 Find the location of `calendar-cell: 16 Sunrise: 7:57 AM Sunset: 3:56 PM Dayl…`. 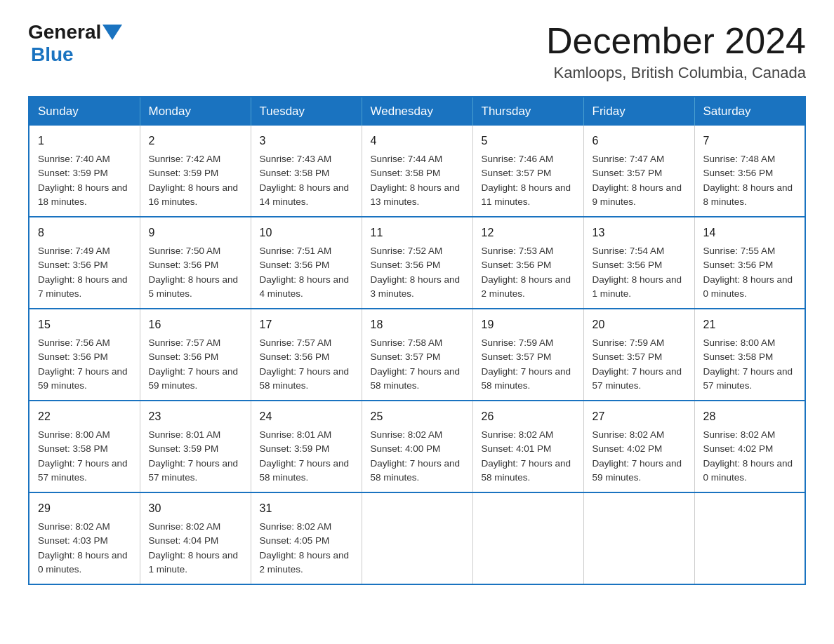

calendar-cell: 16 Sunrise: 7:57 AM Sunset: 3:56 PM Dayl… is located at coordinates (195, 355).